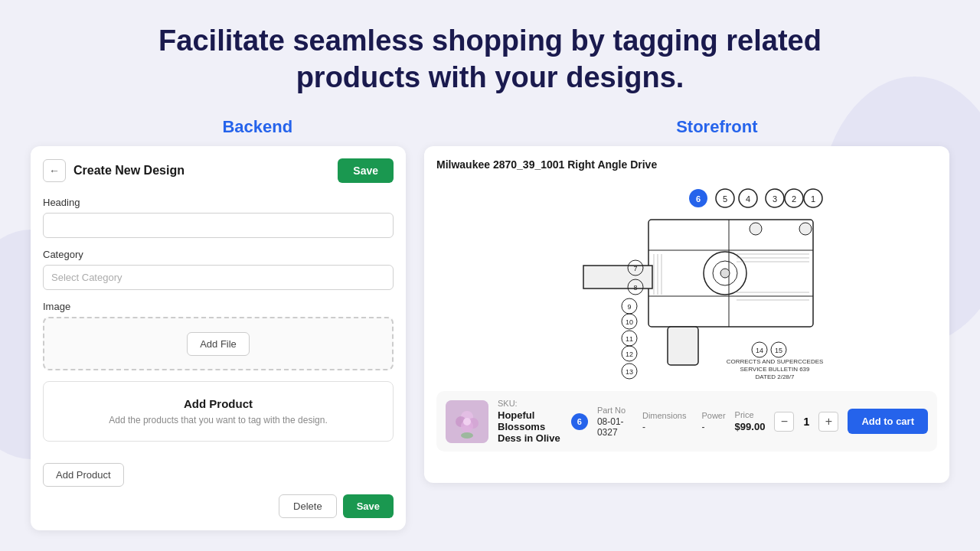 This screenshot has width=980, height=551. Describe the element at coordinates (806, 422) in the screenshot. I see `qty-value: 1` at that location.